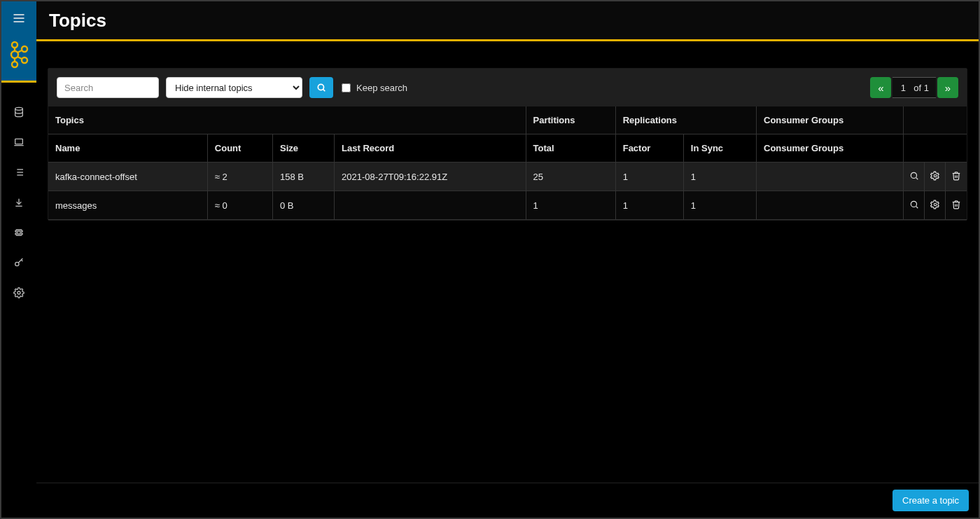  What do you see at coordinates (234, 88) in the screenshot?
I see `topic-filter-select: Hide internal topics` at bounding box center [234, 88].